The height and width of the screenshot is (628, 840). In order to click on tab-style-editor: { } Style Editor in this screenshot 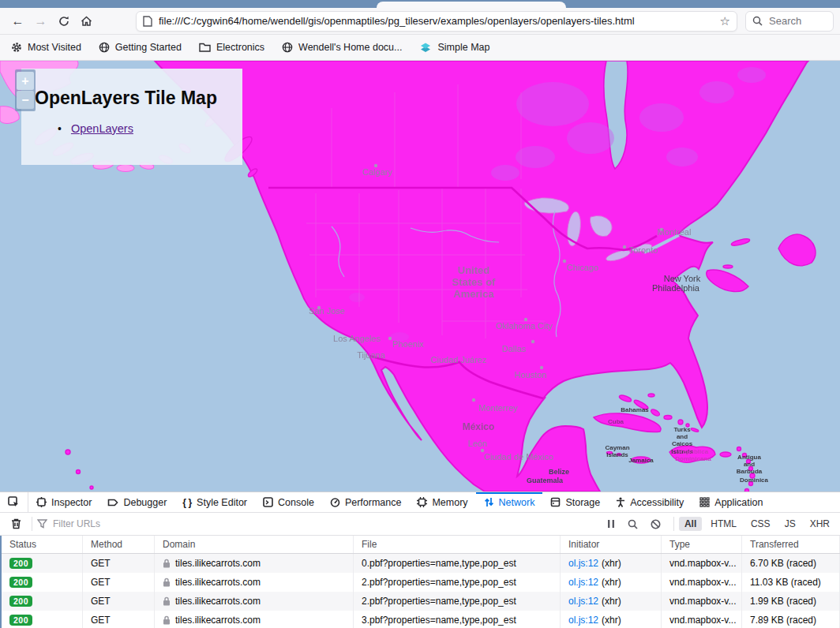, I will do `click(215, 502)`.